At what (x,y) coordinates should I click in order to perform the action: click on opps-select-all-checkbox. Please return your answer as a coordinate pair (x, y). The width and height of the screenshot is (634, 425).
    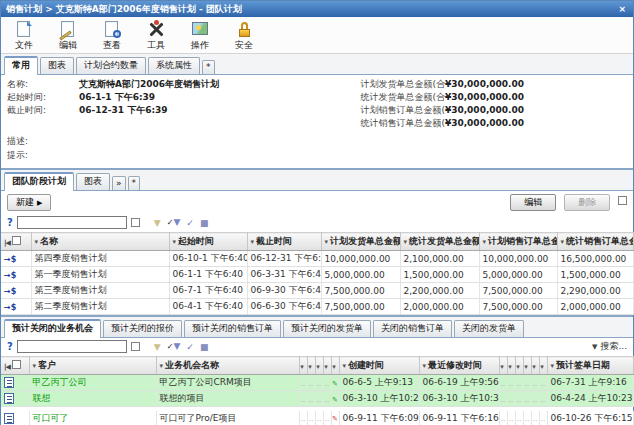
    Looking at the image, I should click on (16, 364).